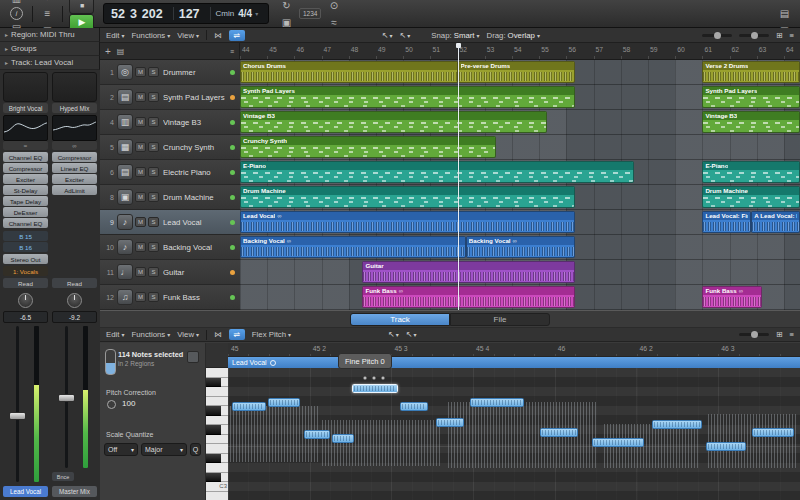 The height and width of the screenshot is (500, 800). I want to click on region-verse-2-drums: Verse 2 Drums, so click(751, 72).